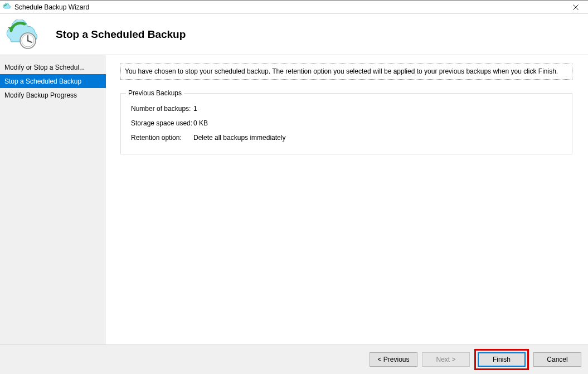 The image size is (588, 374). Describe the element at coordinates (557, 360) in the screenshot. I see `cancel-button: Cancel` at that location.